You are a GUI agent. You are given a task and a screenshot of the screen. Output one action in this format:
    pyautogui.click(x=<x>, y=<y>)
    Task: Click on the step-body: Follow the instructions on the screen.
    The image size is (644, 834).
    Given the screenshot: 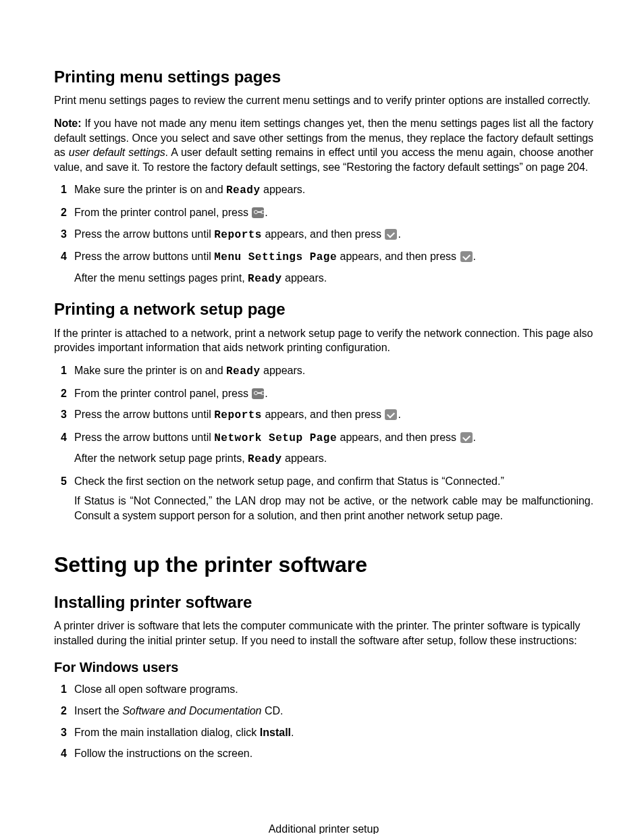 What is the action you would take?
    pyautogui.click(x=333, y=754)
    